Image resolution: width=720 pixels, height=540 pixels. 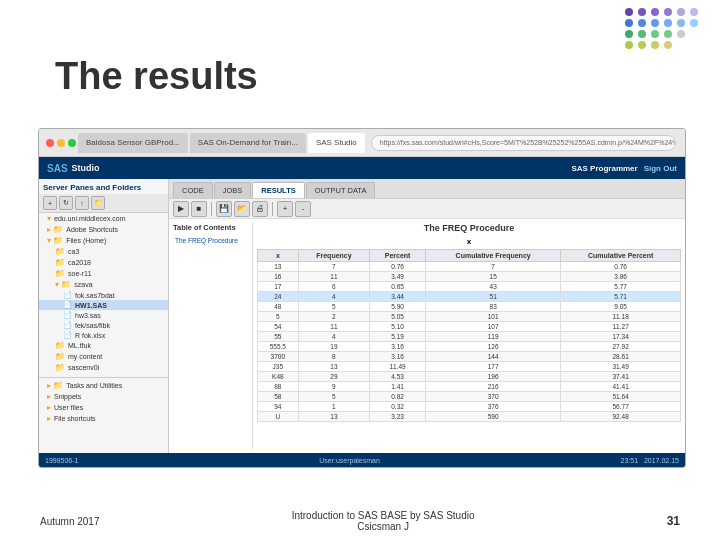 What do you see at coordinates (470, 387) in the screenshot?
I see `table-row: 8891.4121641.41` at bounding box center [470, 387].